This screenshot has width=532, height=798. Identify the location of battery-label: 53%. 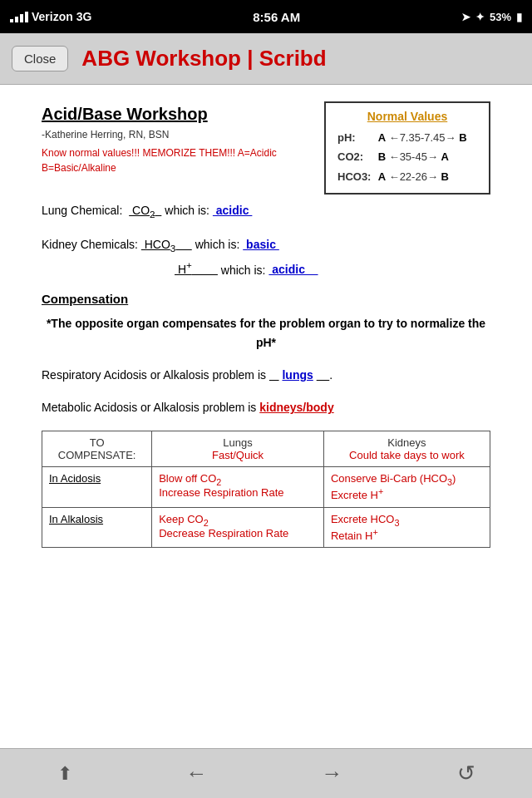
(500, 17).